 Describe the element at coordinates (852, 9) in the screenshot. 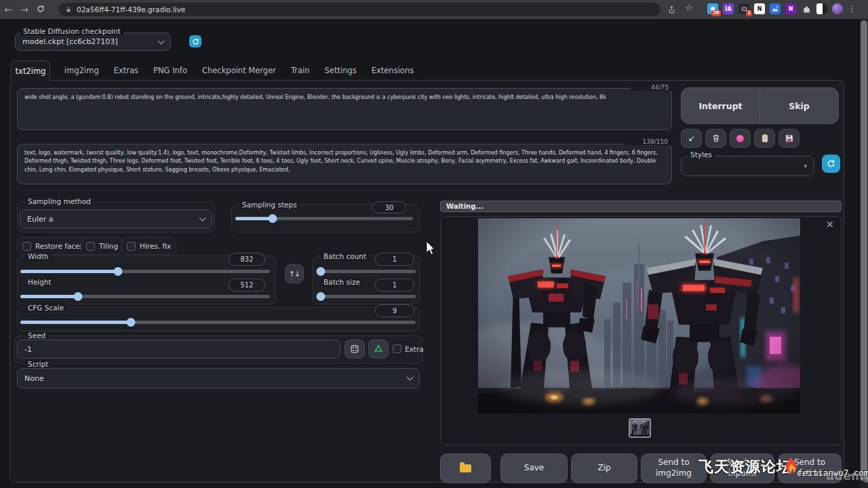

I see `menu-icon: ⋮` at that location.